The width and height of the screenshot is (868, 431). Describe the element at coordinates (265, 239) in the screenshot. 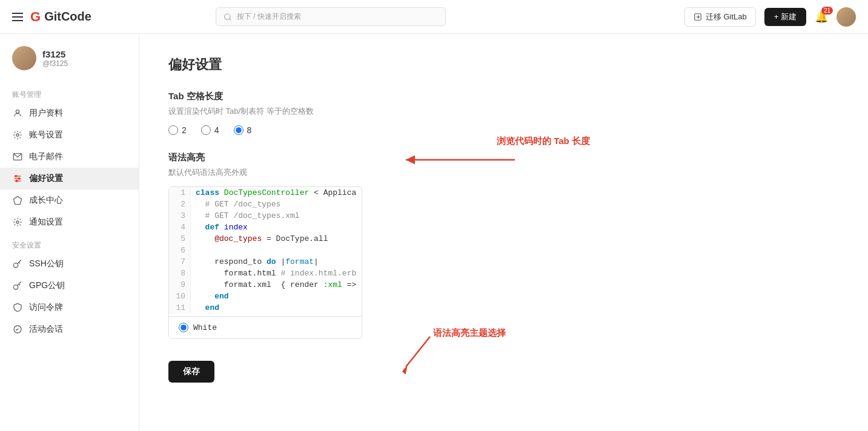

I see `code-line-5: 5 @doc_types = DocType.all` at that location.